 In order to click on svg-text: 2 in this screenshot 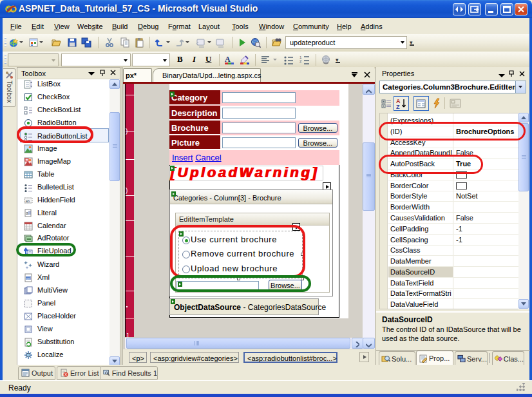, I will do `click(301, 61)`.